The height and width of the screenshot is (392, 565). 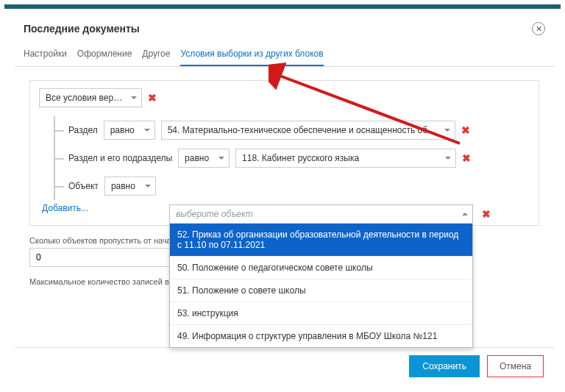 I want to click on cancel-button: Отмена, so click(x=515, y=366).